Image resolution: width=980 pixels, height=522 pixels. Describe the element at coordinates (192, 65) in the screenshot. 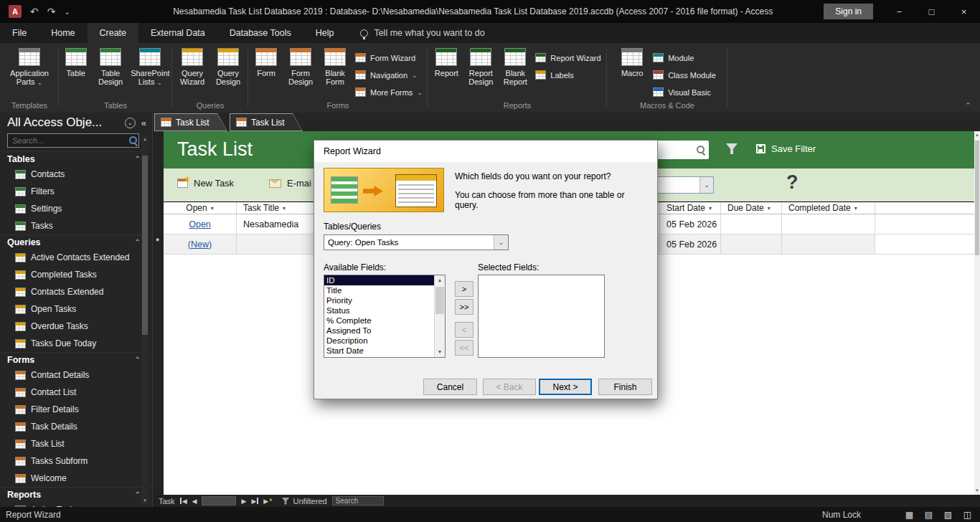

I see `query-wizard-button: Query Wizard` at that location.